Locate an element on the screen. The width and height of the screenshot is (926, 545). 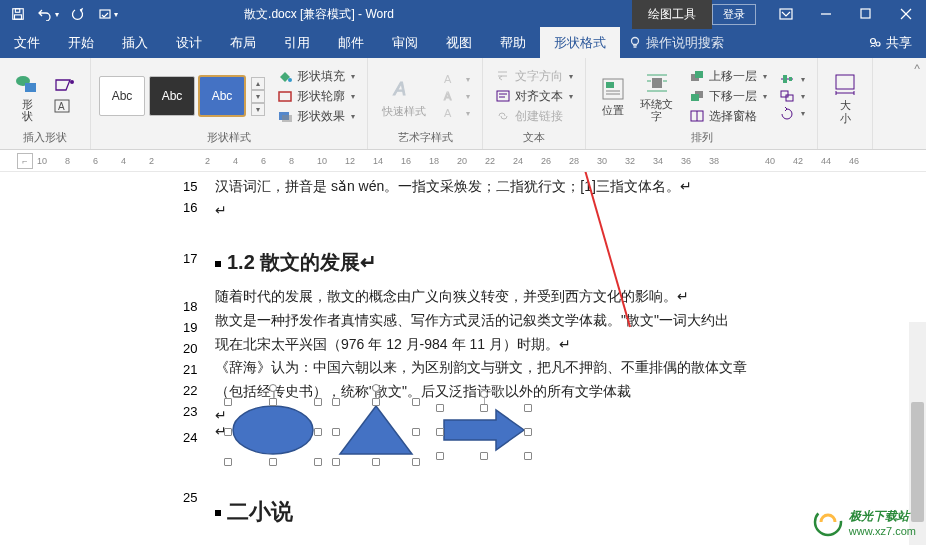
wrap-text-button: 环绕文 字 is located at coordinates (656, 96).